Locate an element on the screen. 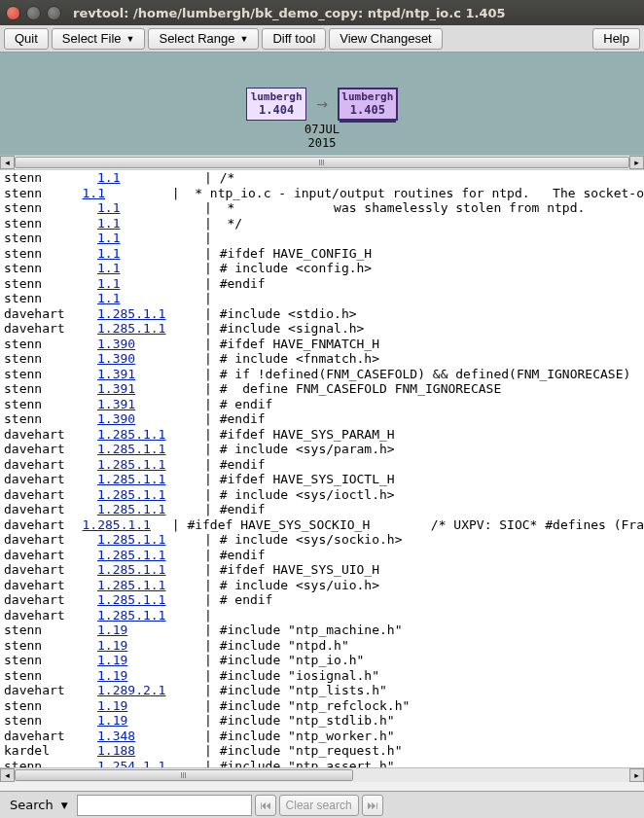  code-line: davehart1.285.1.1| #endif is located at coordinates (322, 465).